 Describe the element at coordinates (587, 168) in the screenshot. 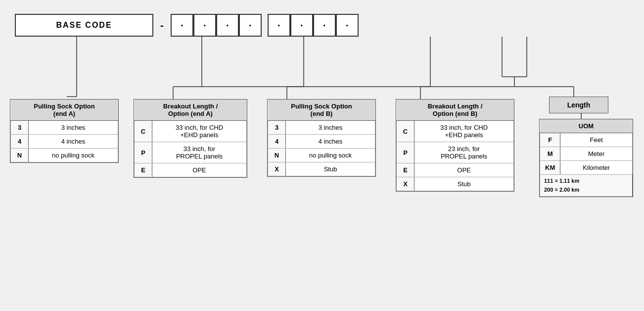

I see `table-row: KM Kilometer` at that location.